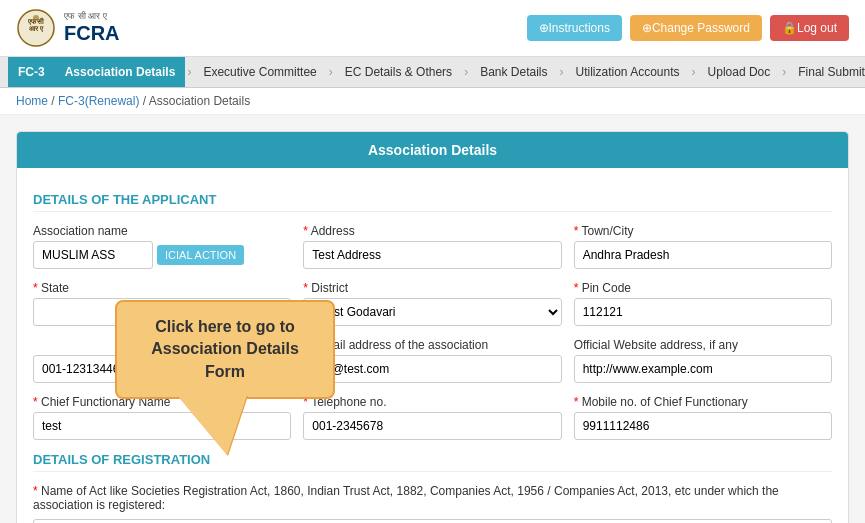 This screenshot has height=523, width=865. Describe the element at coordinates (703, 312) in the screenshot. I see `pin-code-input` at that location.